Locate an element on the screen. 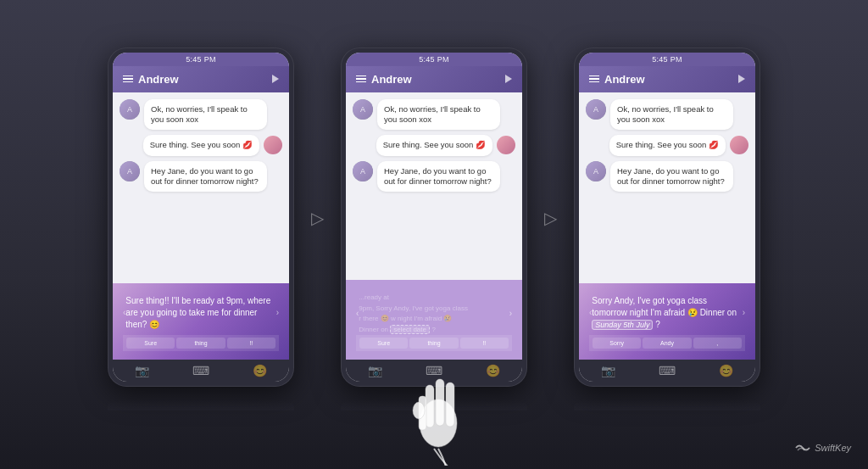 The width and height of the screenshot is (868, 469). phone-3-contact-name: Andrew is located at coordinates (625, 80).